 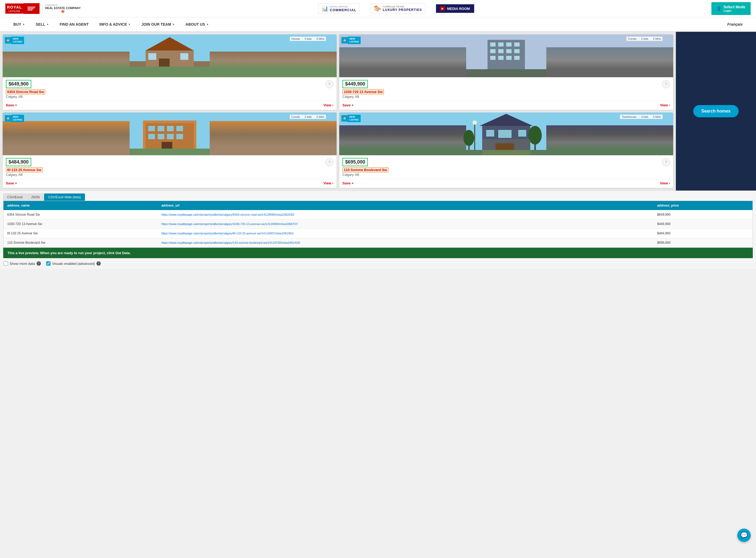 I want to click on show-more-data-checkbox, so click(x=6, y=263).